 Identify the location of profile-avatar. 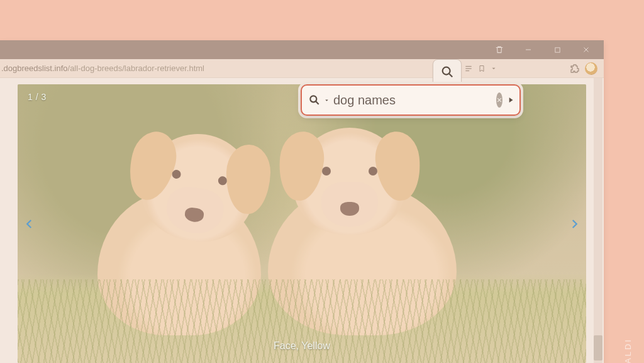
(591, 69).